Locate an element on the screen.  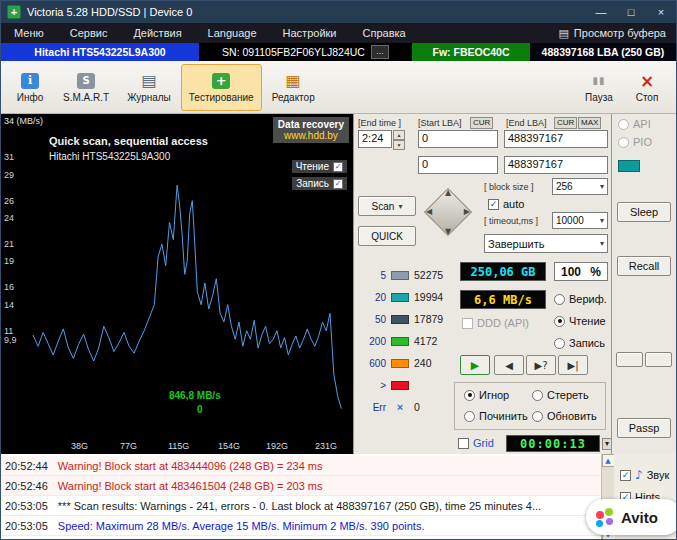
legend-write-label: Запись is located at coordinates (312, 184).